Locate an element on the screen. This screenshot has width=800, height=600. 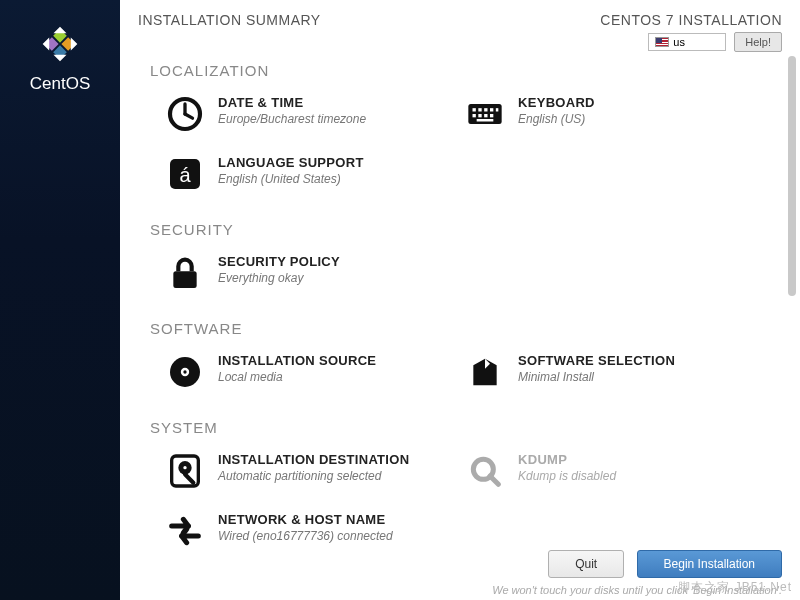
spoke-keyboard-sub: English (US) is located at coordinates (556, 119).